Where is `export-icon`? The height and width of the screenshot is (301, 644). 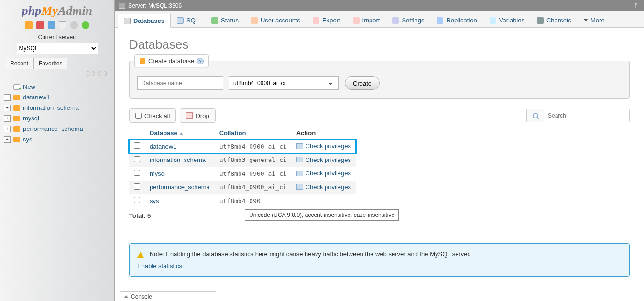
export-icon is located at coordinates (316, 21).